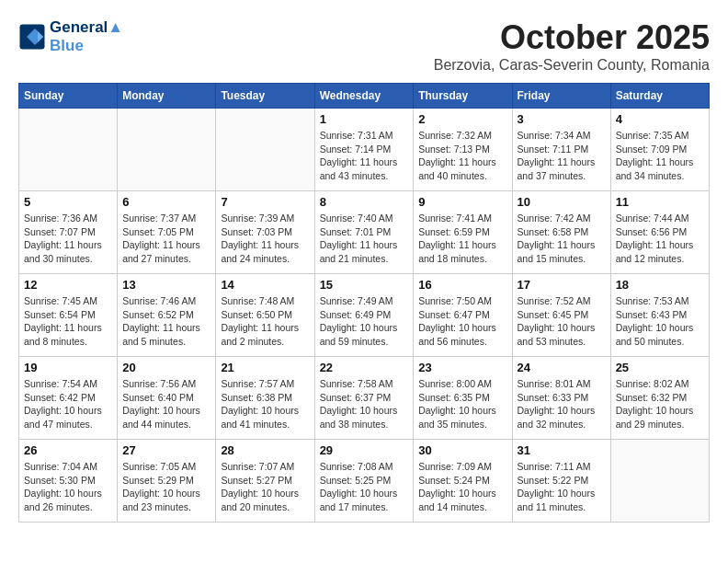 The width and height of the screenshot is (728, 563). I want to click on day-info: Sunrise: 7:48 AM Sunset: 6:50 PM Dayligh…, so click(265, 322).